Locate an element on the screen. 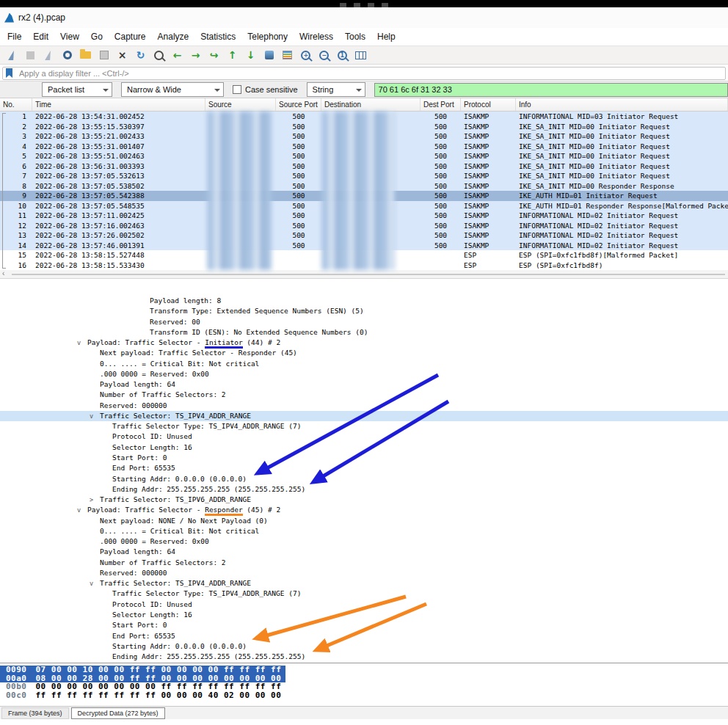 This screenshot has height=725, width=728. tree-line: >Traffic Selector: TS_IPV6_ADDR_RANGE is located at coordinates (364, 500).